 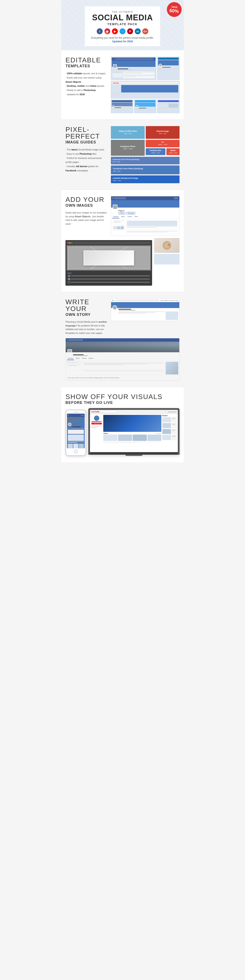 What do you see at coordinates (70, 243) in the screenshot?
I see `ps-dot-yellow` at bounding box center [70, 243].